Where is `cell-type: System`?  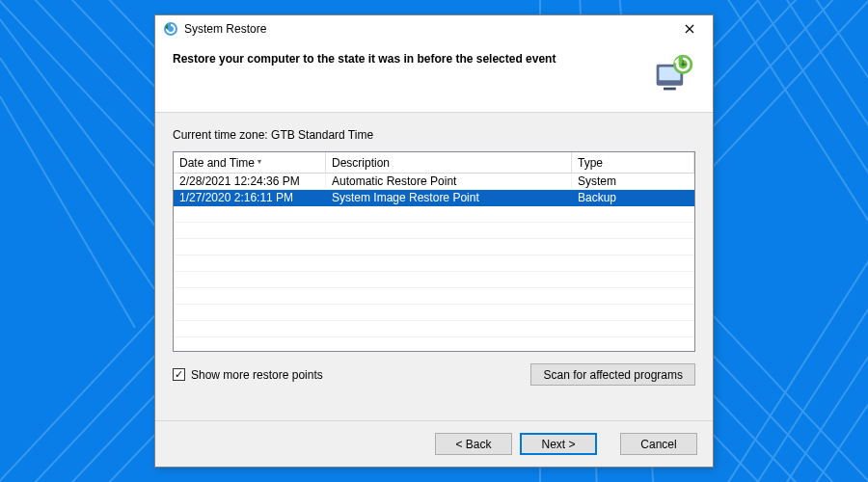 cell-type: System is located at coordinates (633, 181).